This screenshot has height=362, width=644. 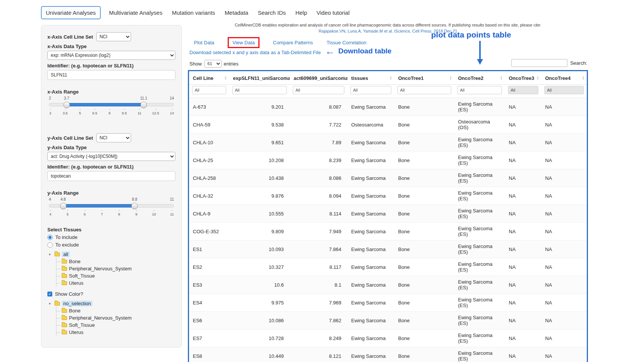 What do you see at coordinates (424, 339) in the screenshot?
I see `table-cell: Bone` at bounding box center [424, 339].